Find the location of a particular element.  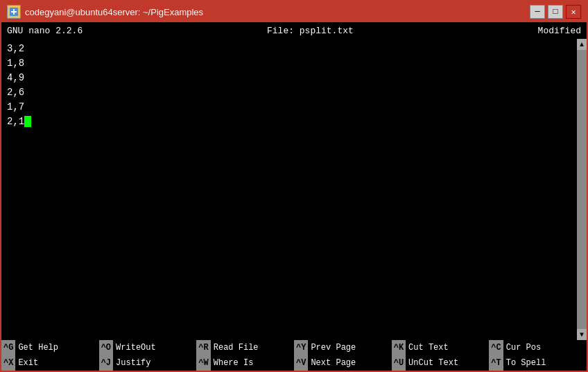

key-read-file: ^R is located at coordinates (203, 348).